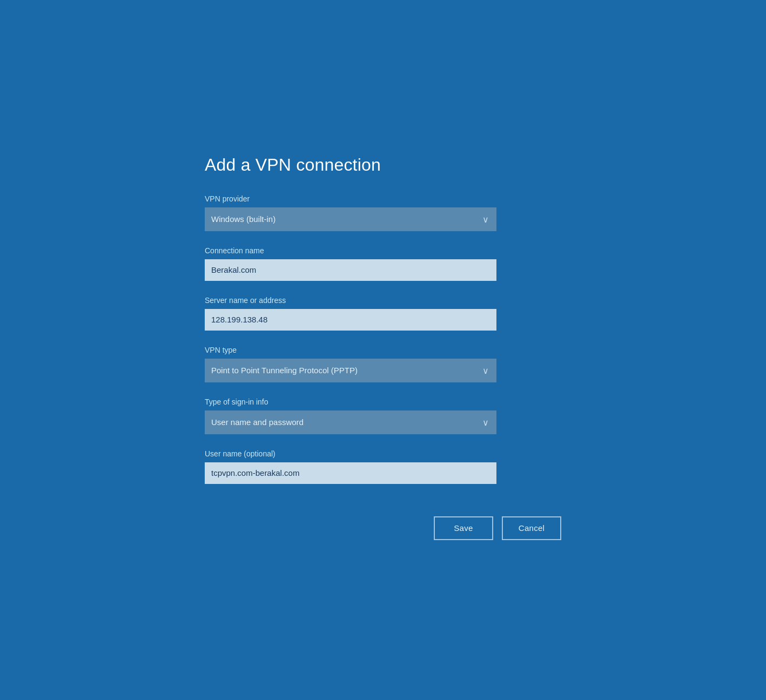 The height and width of the screenshot is (700, 766). I want to click on vpn-type-select-wrapper: Point to Point Tunneling Protocol (PPTP)…, so click(351, 371).